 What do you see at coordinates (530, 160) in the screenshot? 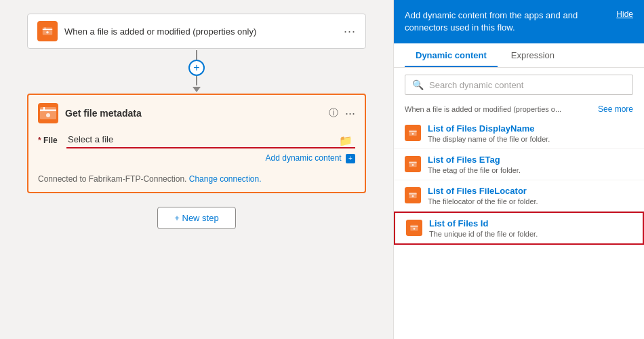
I see `item-name: List of Files ETag` at bounding box center [530, 160].